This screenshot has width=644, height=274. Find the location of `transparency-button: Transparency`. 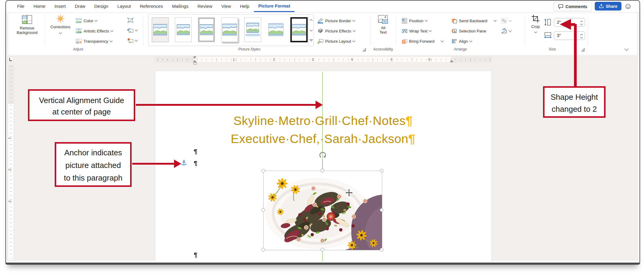

transparency-button: Transparency is located at coordinates (94, 41).